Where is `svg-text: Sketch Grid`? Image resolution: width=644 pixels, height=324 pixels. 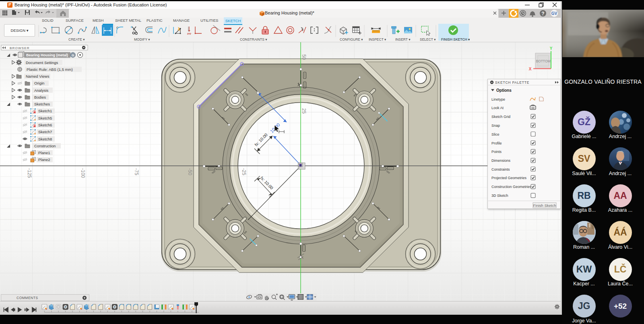
svg-text: Sketch Grid is located at coordinates (501, 117).